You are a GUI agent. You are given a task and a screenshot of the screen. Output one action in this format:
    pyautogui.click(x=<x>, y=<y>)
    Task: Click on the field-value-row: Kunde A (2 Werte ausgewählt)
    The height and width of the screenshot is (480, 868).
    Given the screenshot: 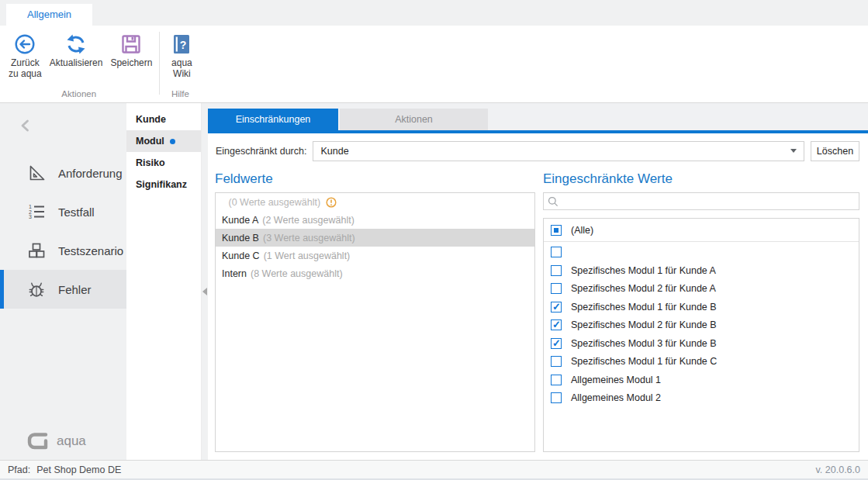 What is the action you would take?
    pyautogui.click(x=375, y=220)
    